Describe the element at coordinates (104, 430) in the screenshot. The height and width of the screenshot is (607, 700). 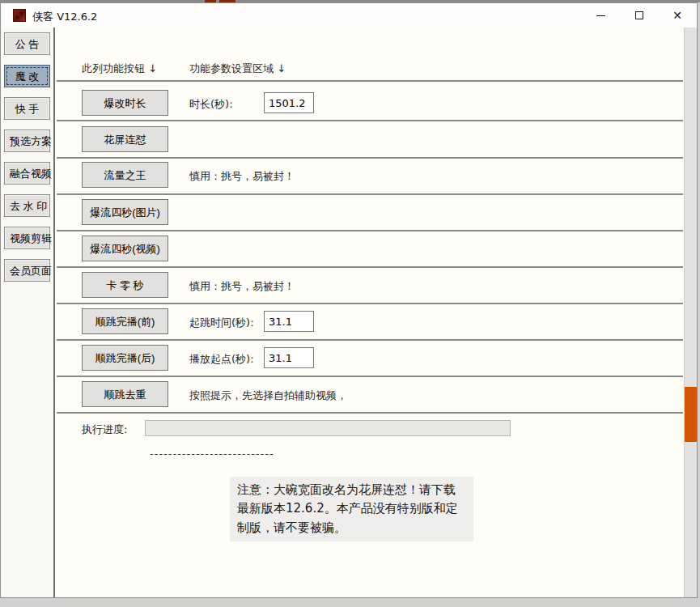
I see `progress-label: 执行进度:` at that location.